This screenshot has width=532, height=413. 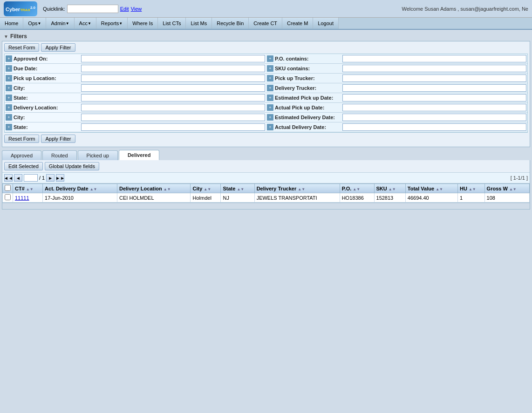 I want to click on th-delivery-location: Delivery Location ▲▼, so click(x=154, y=189).